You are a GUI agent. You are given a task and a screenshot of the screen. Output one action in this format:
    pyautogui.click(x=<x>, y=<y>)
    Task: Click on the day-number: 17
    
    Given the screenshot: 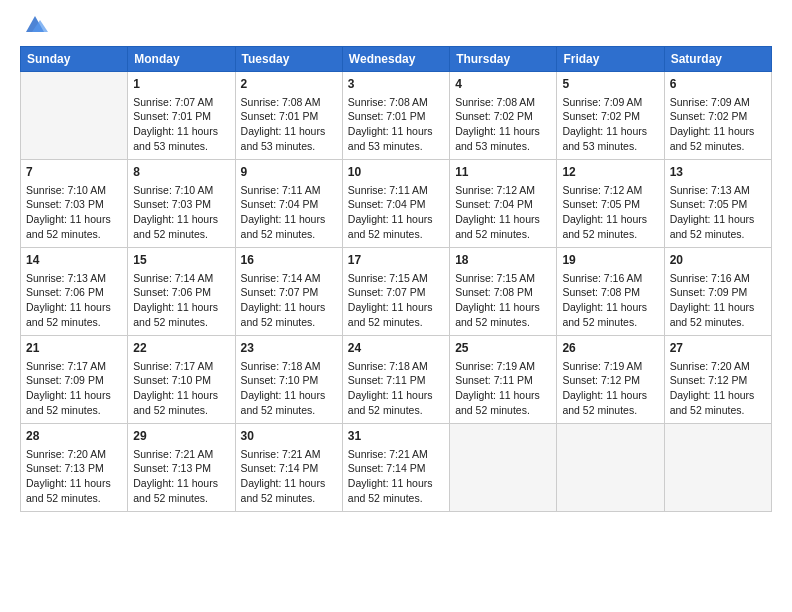 What is the action you would take?
    pyautogui.click(x=396, y=260)
    